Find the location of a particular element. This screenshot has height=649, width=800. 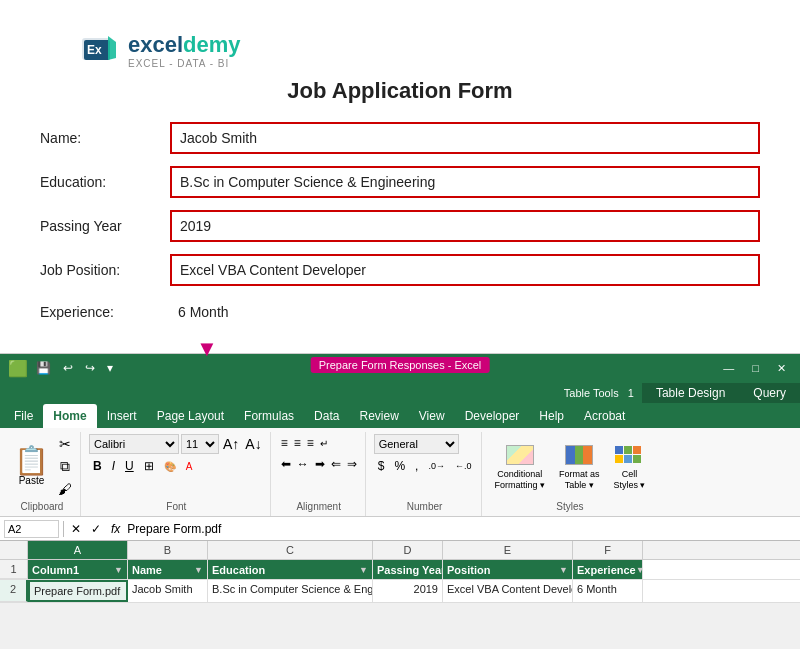

filter-arrow-a1: ▼ is located at coordinates (118, 570).